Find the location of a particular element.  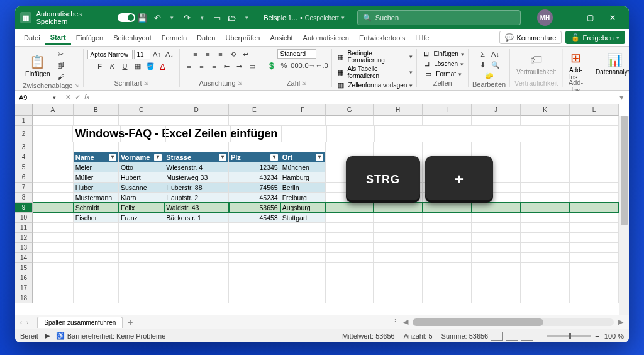

underline-icon: U is located at coordinates (125, 66).